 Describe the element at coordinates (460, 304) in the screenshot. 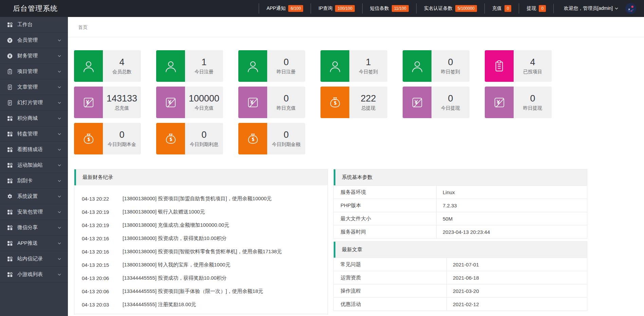

I see `table-row: 优惠活动 2021-02-12` at that location.